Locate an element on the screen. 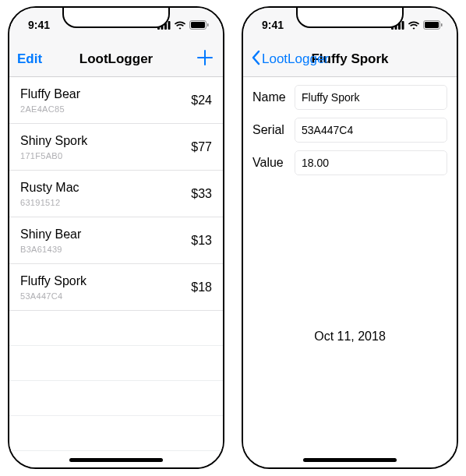 The image size is (466, 476). item-name: Shiny Spork is located at coordinates (54, 141).